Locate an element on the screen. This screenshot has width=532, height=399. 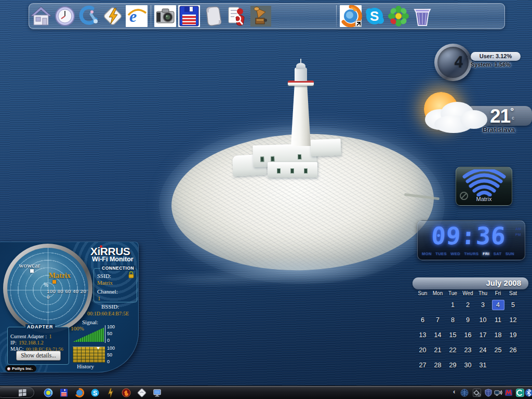
calendar-day: 6 is located at coordinates (423, 320).